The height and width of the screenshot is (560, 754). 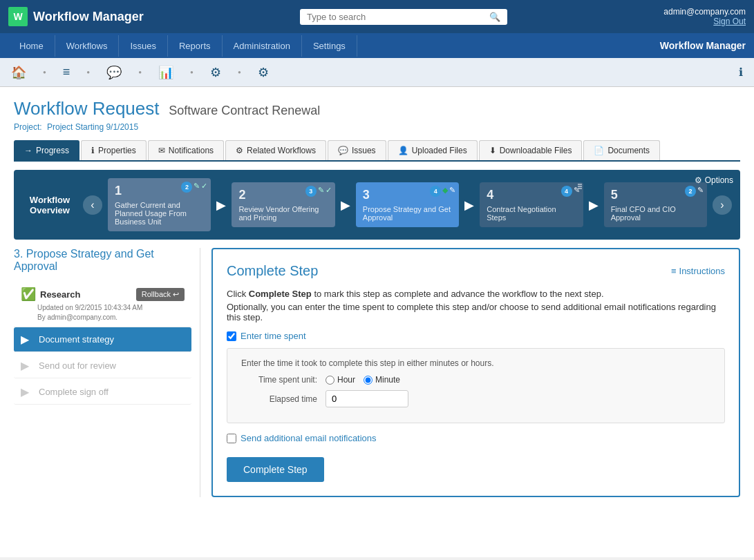 What do you see at coordinates (531, 151) in the screenshot?
I see `tab-downloadable-files: ⬇ Downloadable Files` at bounding box center [531, 151].